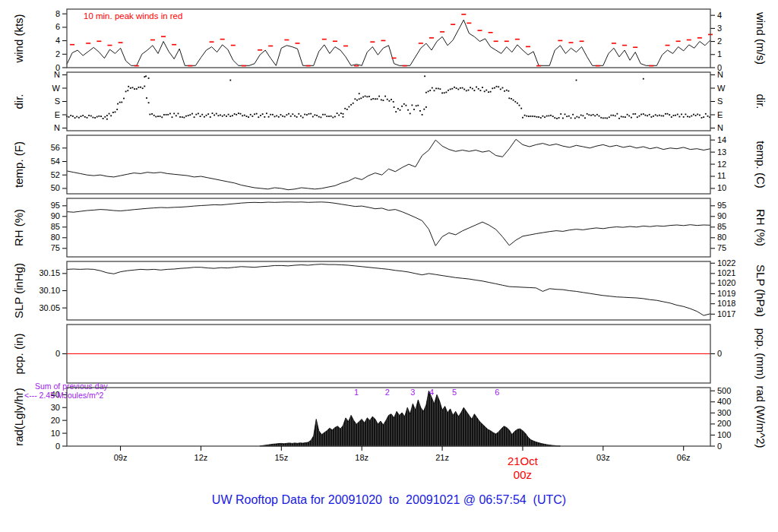 The image size is (778, 532). I want to click on wind-right-tick-label: 2, so click(719, 41).